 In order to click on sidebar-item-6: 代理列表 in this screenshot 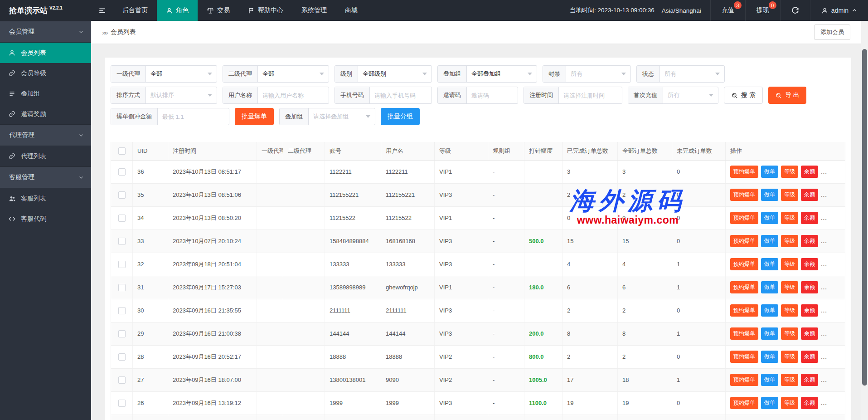, I will do `click(45, 156)`.